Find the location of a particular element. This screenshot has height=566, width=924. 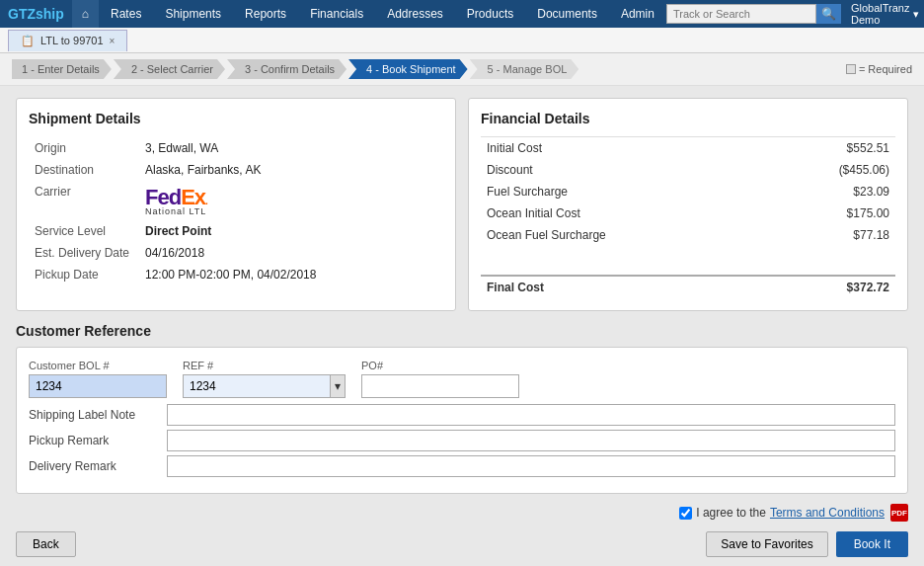

step-5: 5 - Manage BOL is located at coordinates (525, 69).